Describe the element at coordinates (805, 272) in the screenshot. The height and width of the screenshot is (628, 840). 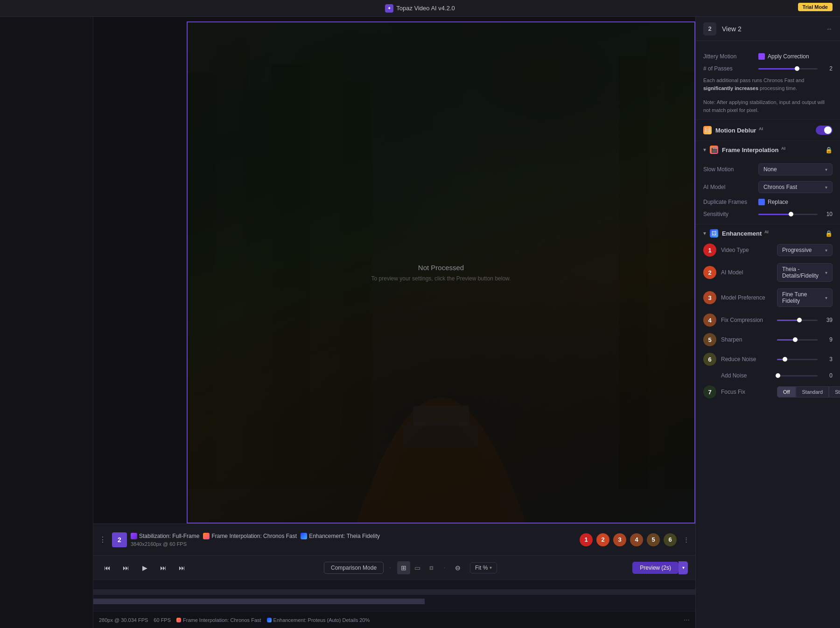
I see `enh-ai-model-dropdown: Theia - Details/Fidelity ▾` at that location.